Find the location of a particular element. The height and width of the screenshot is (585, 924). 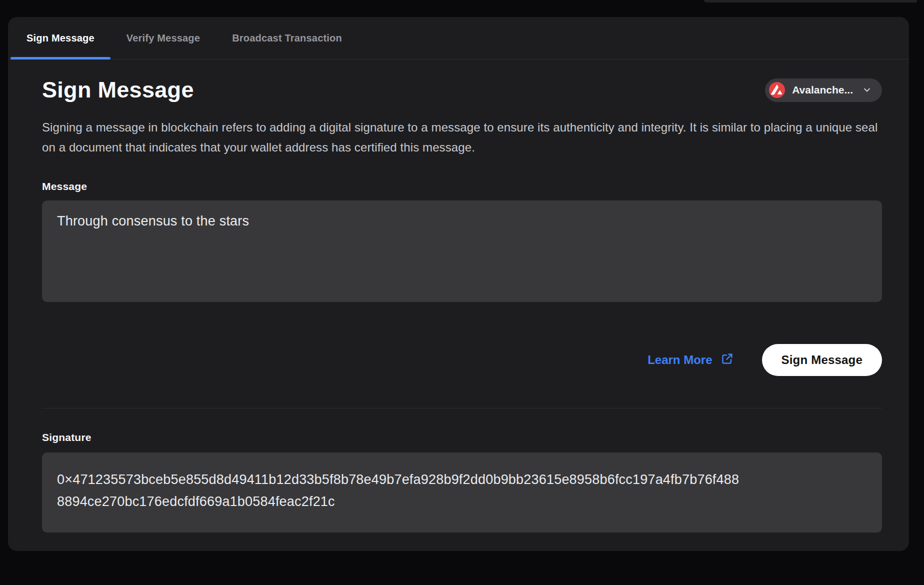

tab-sign-message: Sign Message is located at coordinates (60, 38).